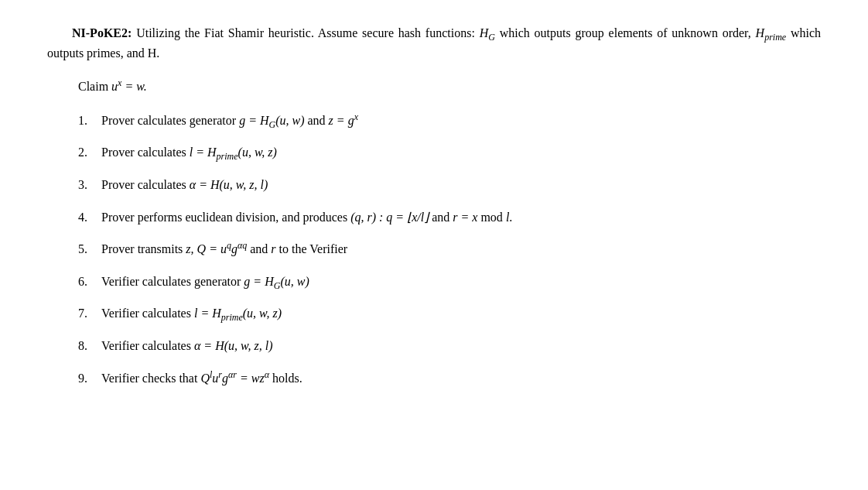 The image size is (868, 490). I want to click on claim-line: Claim ux = w., so click(434, 87).